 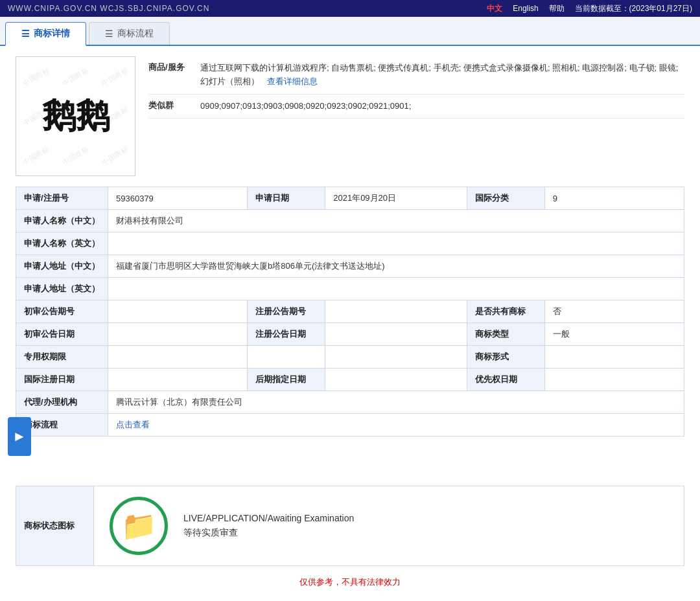 I want to click on trademark-image-box: 中国商标 中国商标 中国商标 中国商标 中国商标 中国商标 中国商标 中国商标 …, so click(x=75, y=117).